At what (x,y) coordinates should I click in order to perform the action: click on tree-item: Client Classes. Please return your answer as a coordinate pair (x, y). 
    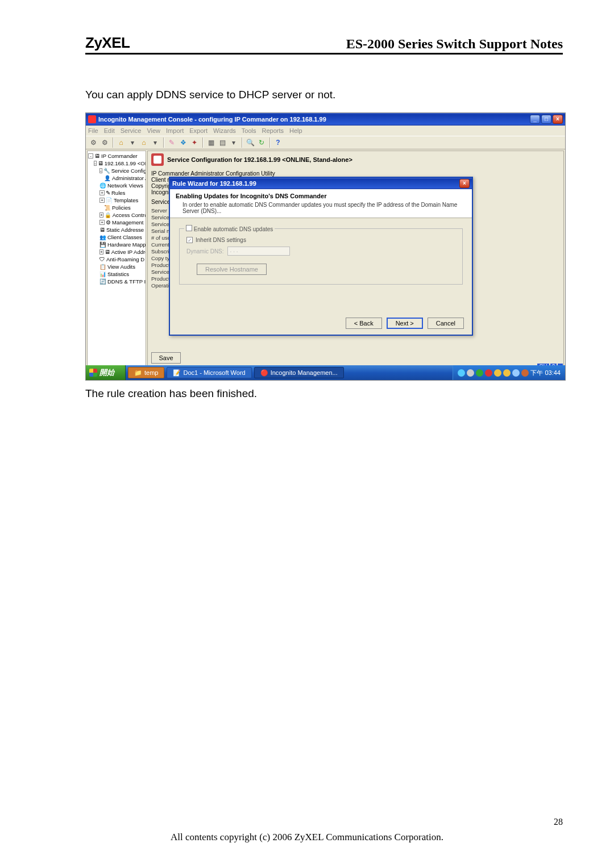
    Looking at the image, I should click on (125, 237).